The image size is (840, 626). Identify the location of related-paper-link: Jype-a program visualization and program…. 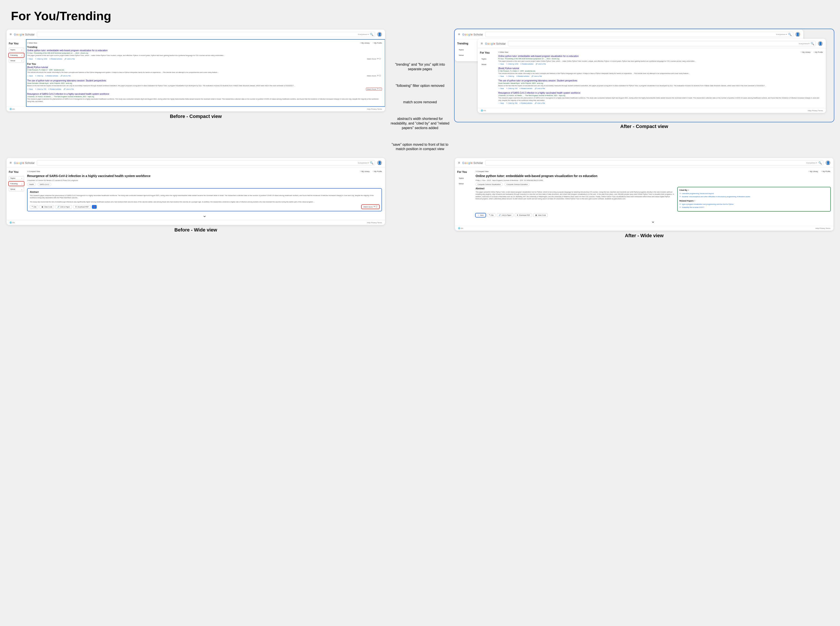
(754, 204).